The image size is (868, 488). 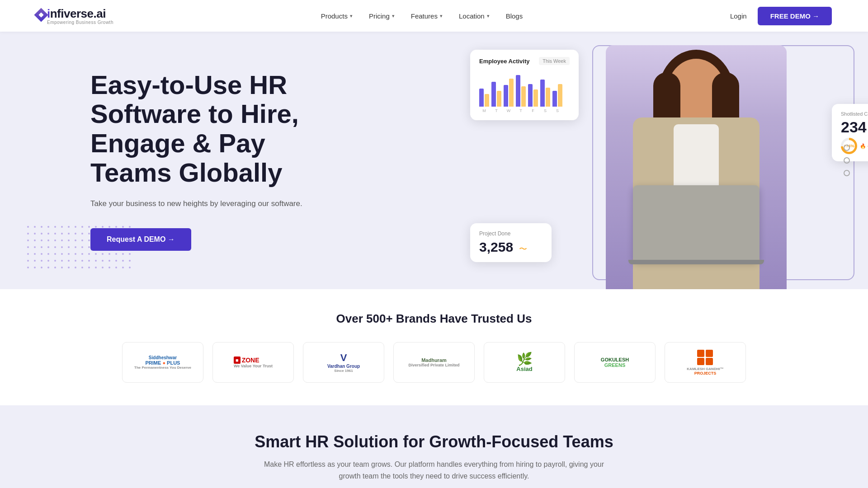 I want to click on chart-label-m: M, so click(x=484, y=111).